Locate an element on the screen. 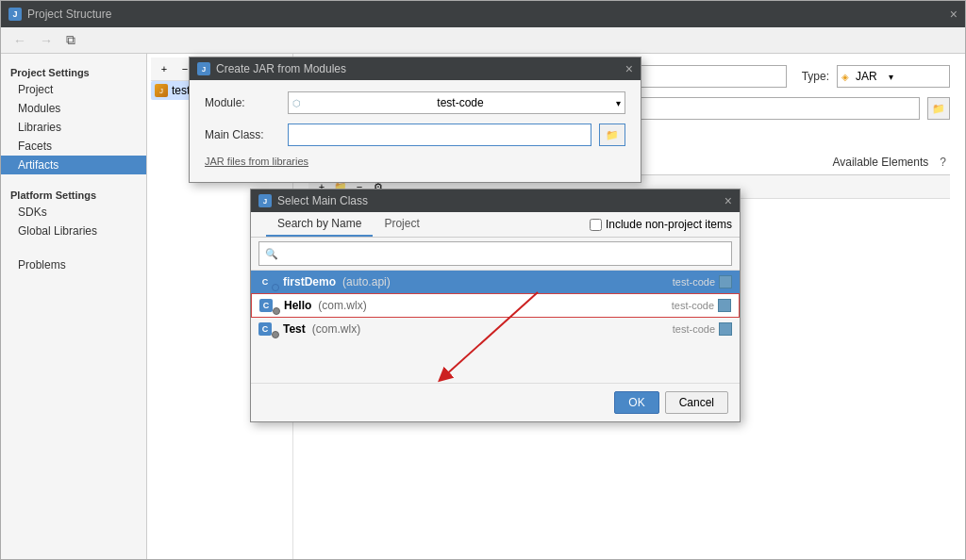  main-class-label: Main Class: is located at coordinates (242, 135).